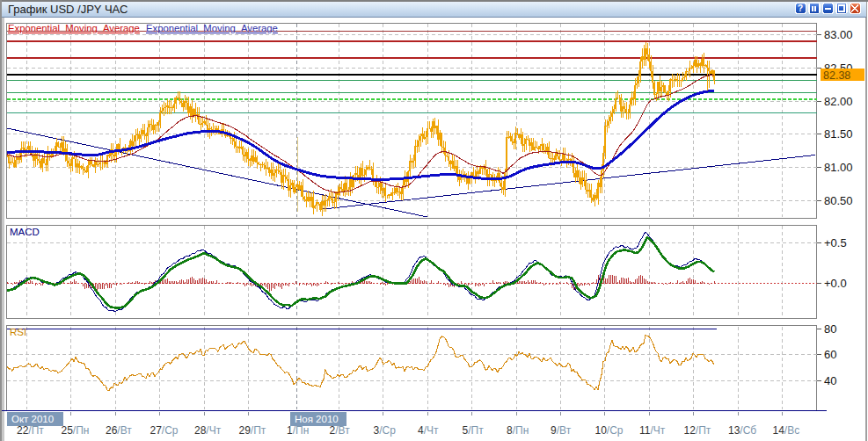 Image resolution: width=868 pixels, height=441 pixels. Describe the element at coordinates (561, 430) in the screenshot. I see `svg-text: 9/Вт` at that location.